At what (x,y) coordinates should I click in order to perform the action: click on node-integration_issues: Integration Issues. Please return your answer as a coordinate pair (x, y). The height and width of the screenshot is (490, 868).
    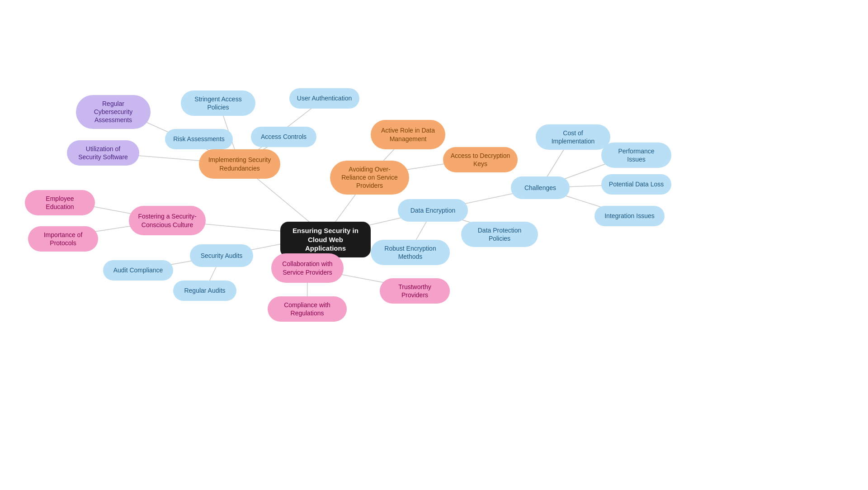
    Looking at the image, I should click on (629, 216).